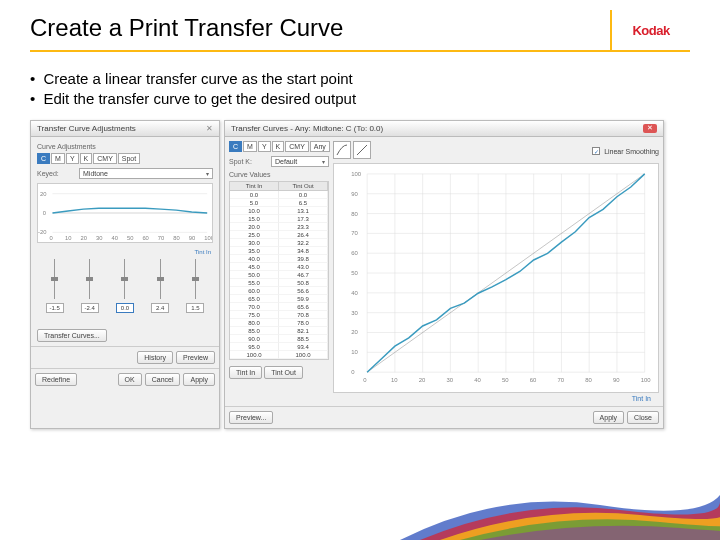  What do you see at coordinates (279, 276) in the screenshot?
I see `curve-values-table: 0.00.05.06.510.013.115.017.320.023.325.0…` at bounding box center [279, 276].